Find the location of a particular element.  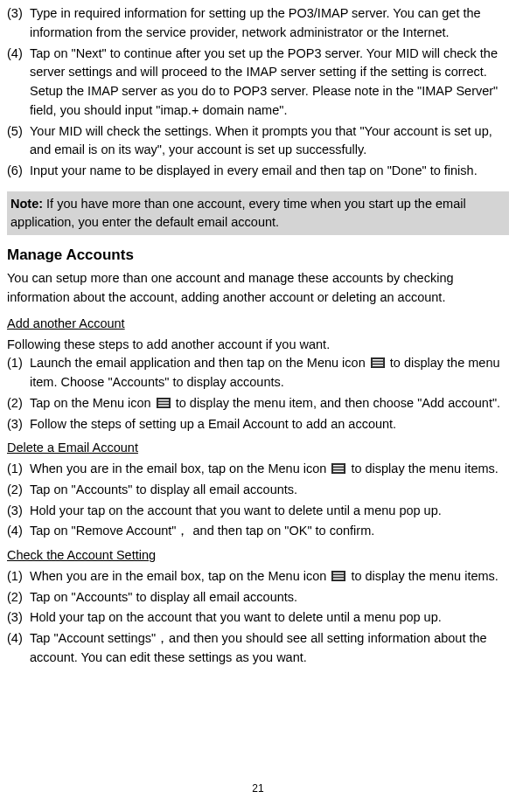

manage-intro: You can setup more than one account and … is located at coordinates (258, 288).